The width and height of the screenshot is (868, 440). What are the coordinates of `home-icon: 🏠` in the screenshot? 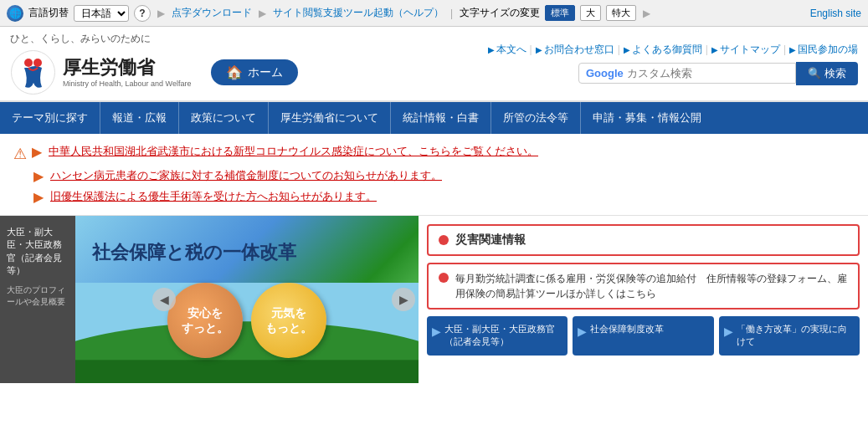 It's located at (234, 72).